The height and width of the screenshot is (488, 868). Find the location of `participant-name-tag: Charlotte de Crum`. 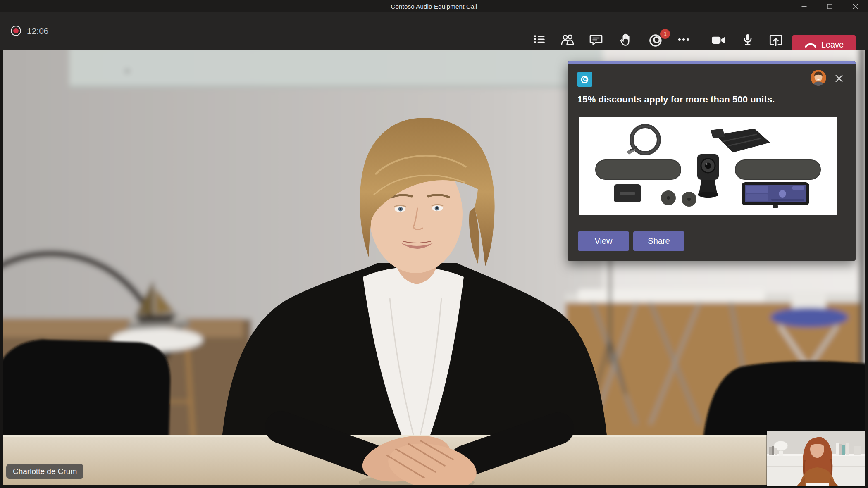

participant-name-tag: Charlotte de Crum is located at coordinates (45, 471).